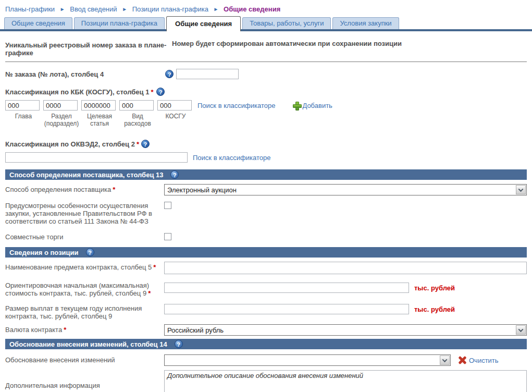 This screenshot has height=392, width=532. I want to click on kbk-razdel-input, so click(60, 105).